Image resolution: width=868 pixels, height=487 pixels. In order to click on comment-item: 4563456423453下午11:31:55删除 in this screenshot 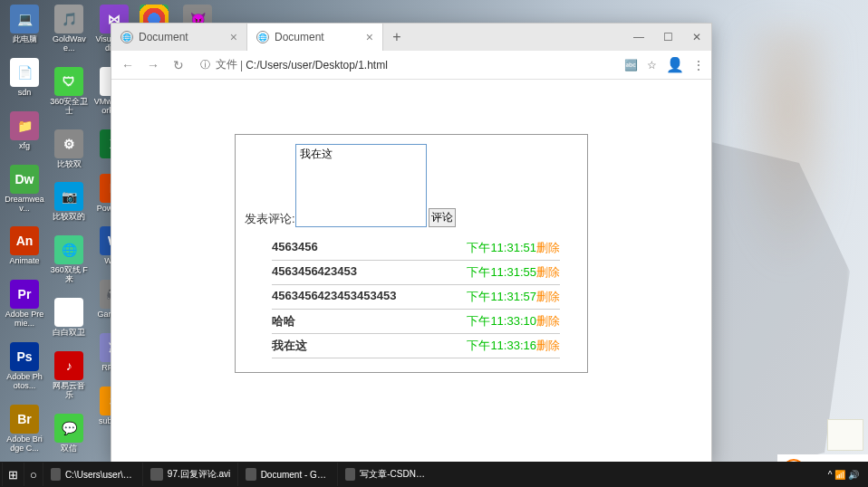, I will do `click(416, 273)`.